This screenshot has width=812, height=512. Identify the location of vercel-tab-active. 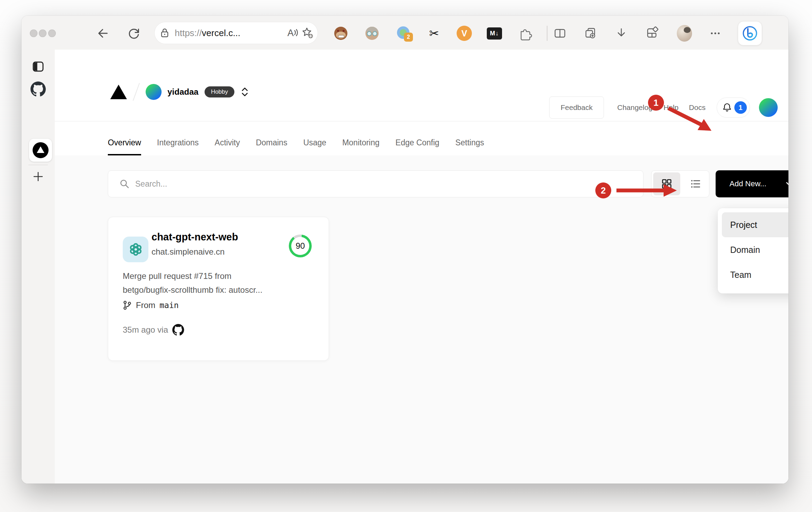
(41, 150).